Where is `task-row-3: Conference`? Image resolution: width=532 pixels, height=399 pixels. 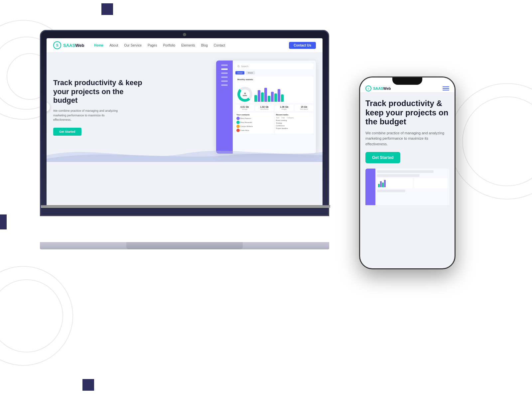
task-row-3: Conference is located at coordinates (294, 126).